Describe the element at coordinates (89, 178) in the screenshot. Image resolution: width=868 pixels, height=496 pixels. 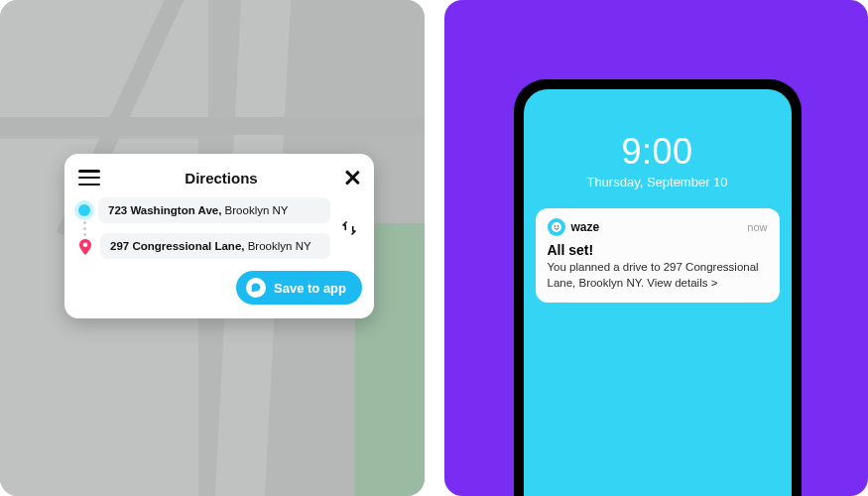
I see `menu-icon` at that location.